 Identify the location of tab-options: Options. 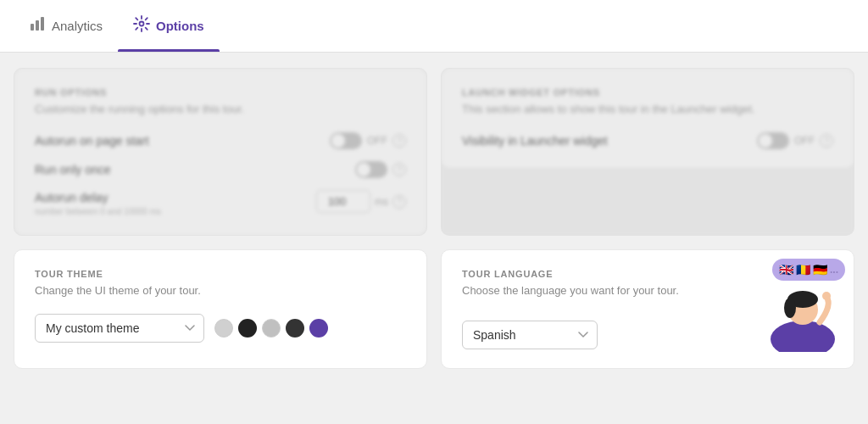
(169, 25).